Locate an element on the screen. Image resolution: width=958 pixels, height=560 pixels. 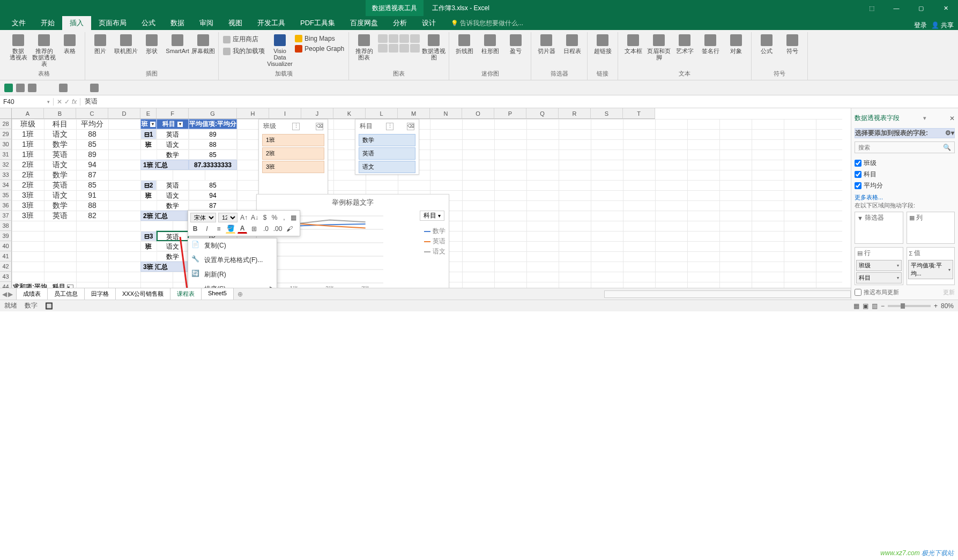
percent-icon: % is located at coordinates (274, 218).